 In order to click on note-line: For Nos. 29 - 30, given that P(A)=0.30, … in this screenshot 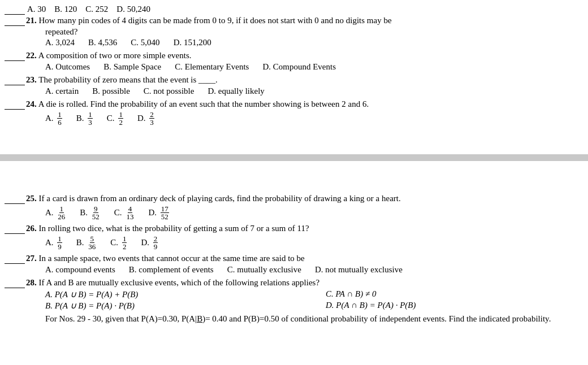, I will do `click(314, 319)`.